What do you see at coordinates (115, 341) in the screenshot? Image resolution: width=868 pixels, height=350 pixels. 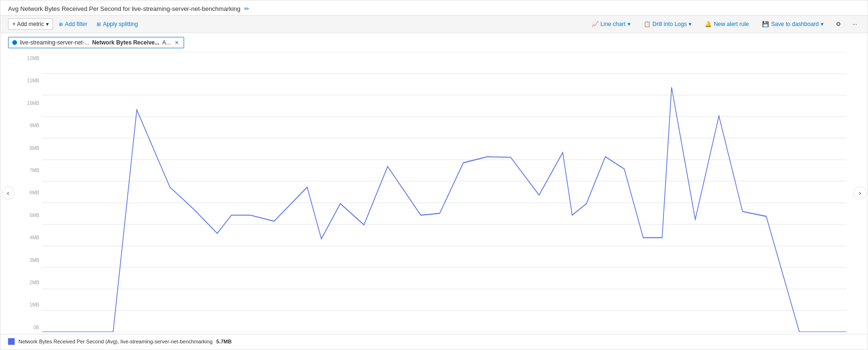 I see `legend-text: Network Bytes Received Per Second (Avg),…` at bounding box center [115, 341].